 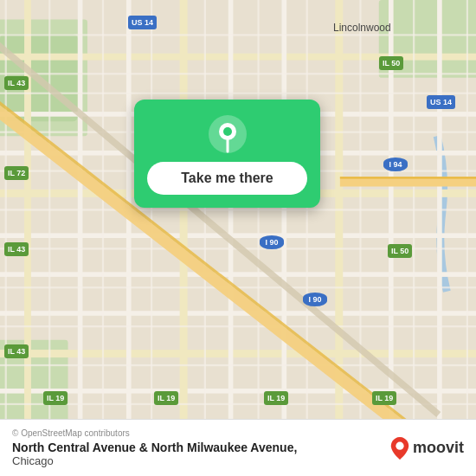 I want to click on road-badge-i94: I 94, so click(x=396, y=164).